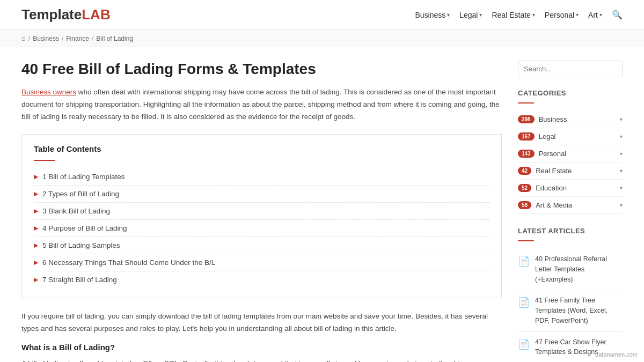 This screenshot has width=644, height=362. Describe the element at coordinates (46, 39) in the screenshot. I see `breadcrumb-business: Business` at that location.